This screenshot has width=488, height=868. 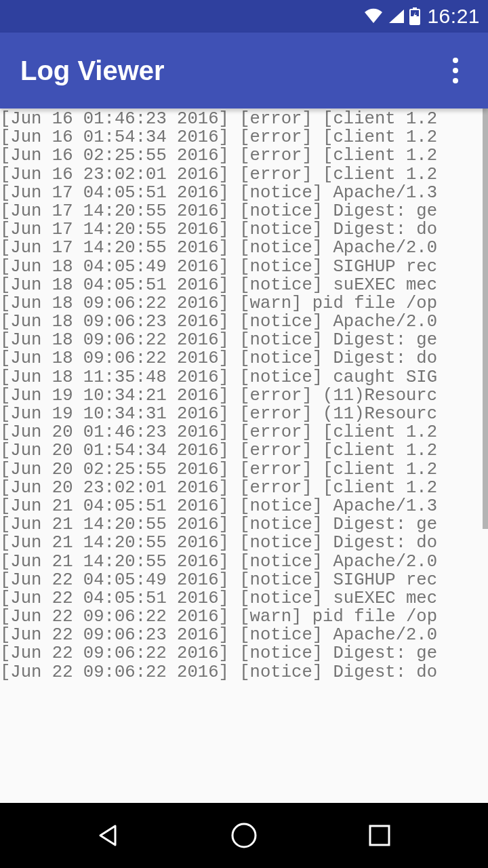 I want to click on log-line: [Jun 21 04:05:51 2016] [notice] Apache/1…, so click(x=244, y=506).